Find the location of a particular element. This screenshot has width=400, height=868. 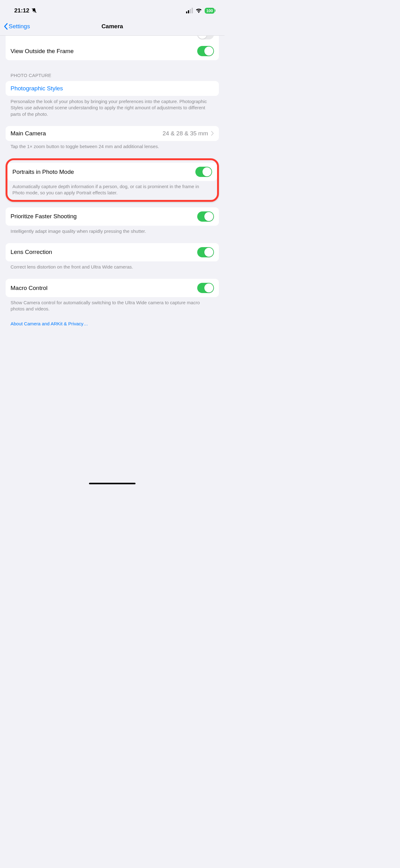

lens-correction-row: Lens Correction is located at coordinates (112, 252).